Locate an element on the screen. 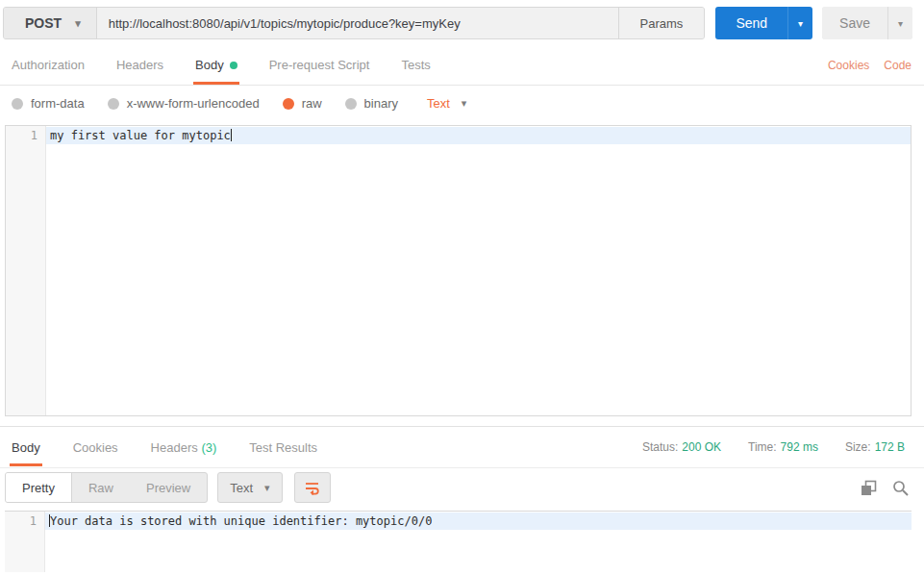 This screenshot has width=924, height=575. response-meta: Status:200 OK Time:792 ms Size:172 B is located at coordinates (760, 447).